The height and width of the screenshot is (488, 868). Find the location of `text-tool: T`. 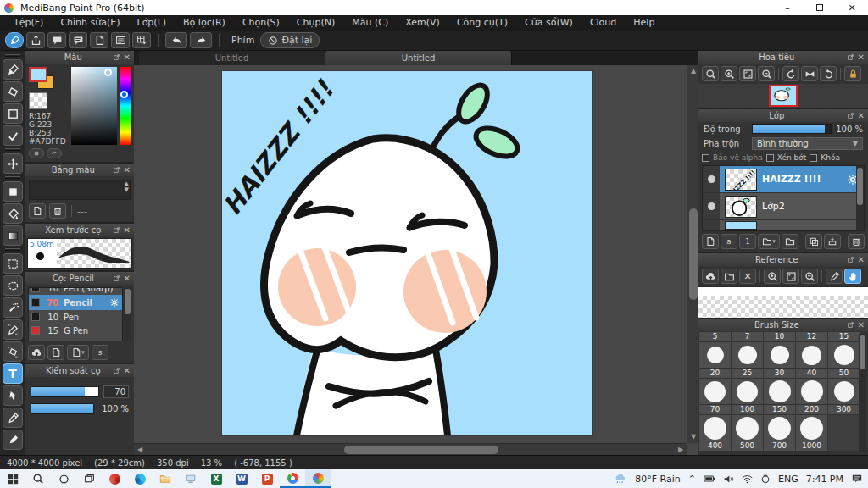

text-tool: T is located at coordinates (13, 374).